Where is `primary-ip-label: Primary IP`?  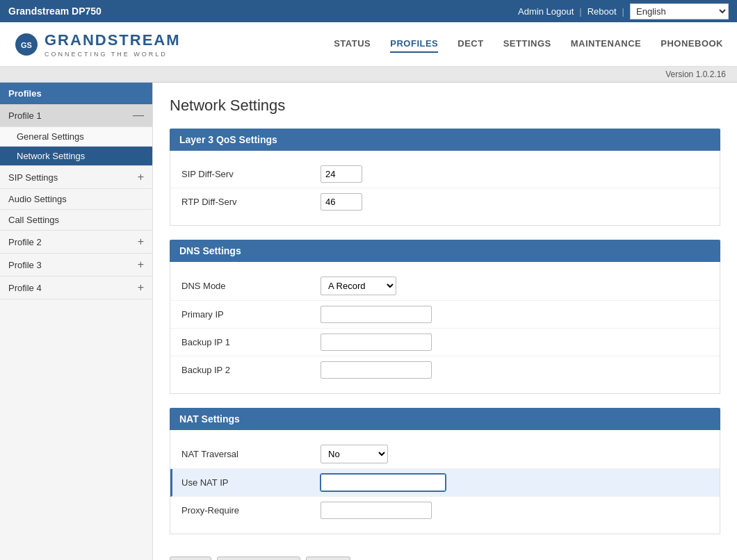
primary-ip-label: Primary IP is located at coordinates (251, 314).